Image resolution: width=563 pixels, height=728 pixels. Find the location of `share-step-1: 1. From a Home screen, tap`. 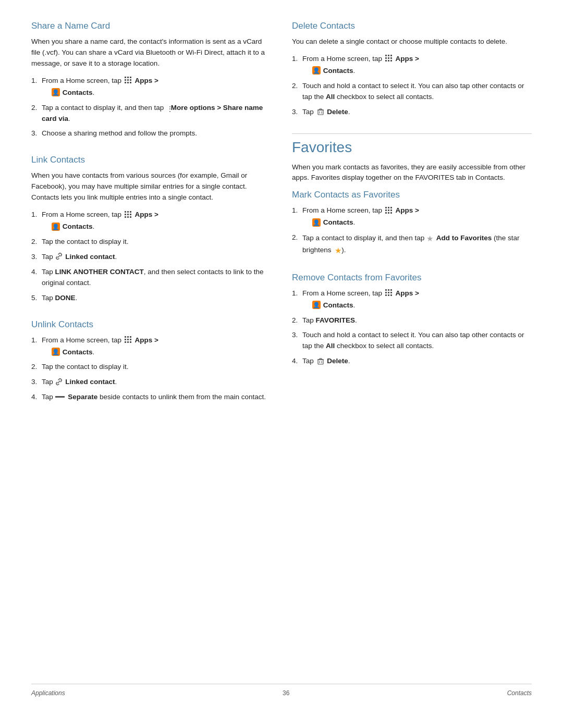

share-step-1: 1. From a Home screen, tap is located at coordinates (151, 87).